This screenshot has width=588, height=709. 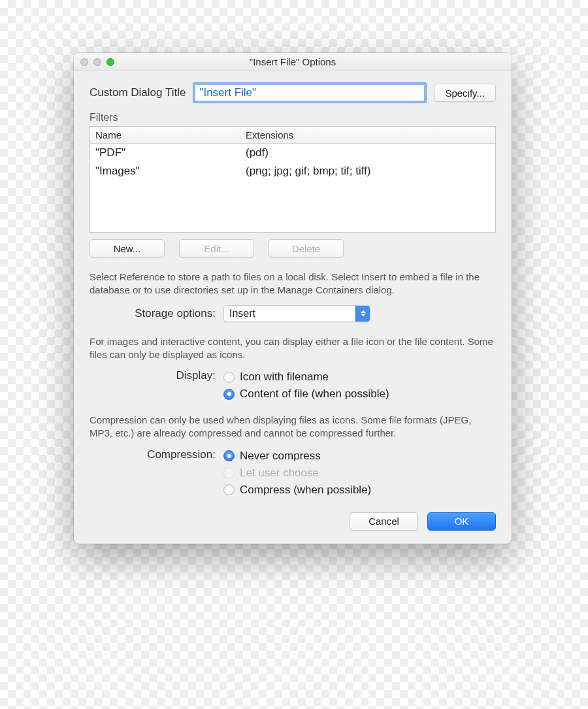 What do you see at coordinates (97, 62) in the screenshot?
I see `minimize-icon` at bounding box center [97, 62].